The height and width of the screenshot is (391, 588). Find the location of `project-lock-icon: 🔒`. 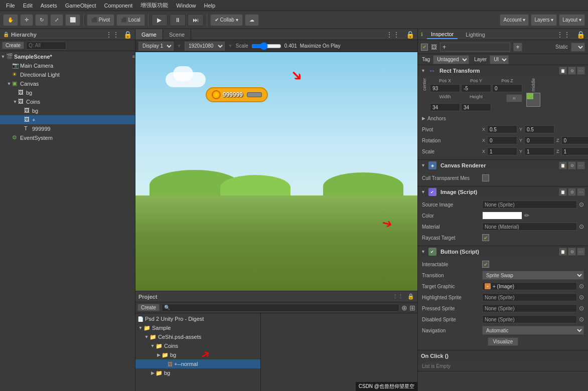

project-lock-icon: 🔒 is located at coordinates (411, 297).